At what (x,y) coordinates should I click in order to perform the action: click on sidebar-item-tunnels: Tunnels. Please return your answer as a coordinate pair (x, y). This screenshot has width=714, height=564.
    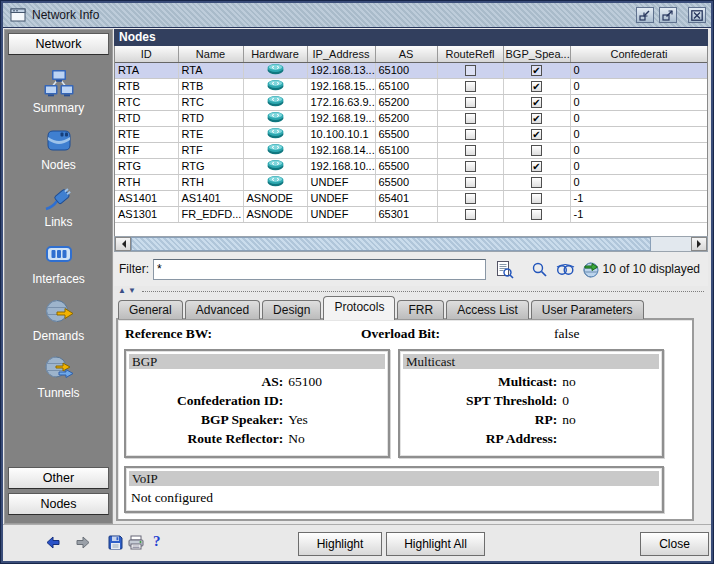
    Looking at the image, I should click on (58, 376).